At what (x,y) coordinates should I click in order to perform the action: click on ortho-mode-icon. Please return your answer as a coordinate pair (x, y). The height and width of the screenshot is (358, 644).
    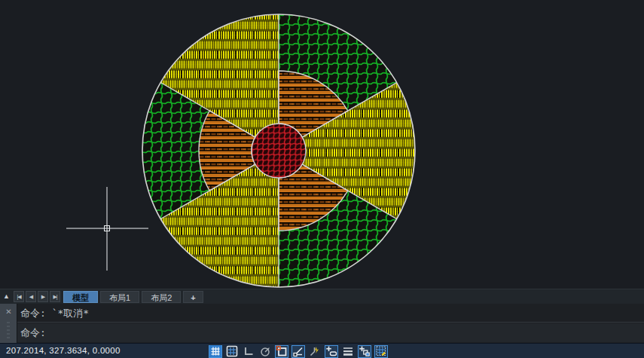
    Looking at the image, I should click on (249, 351).